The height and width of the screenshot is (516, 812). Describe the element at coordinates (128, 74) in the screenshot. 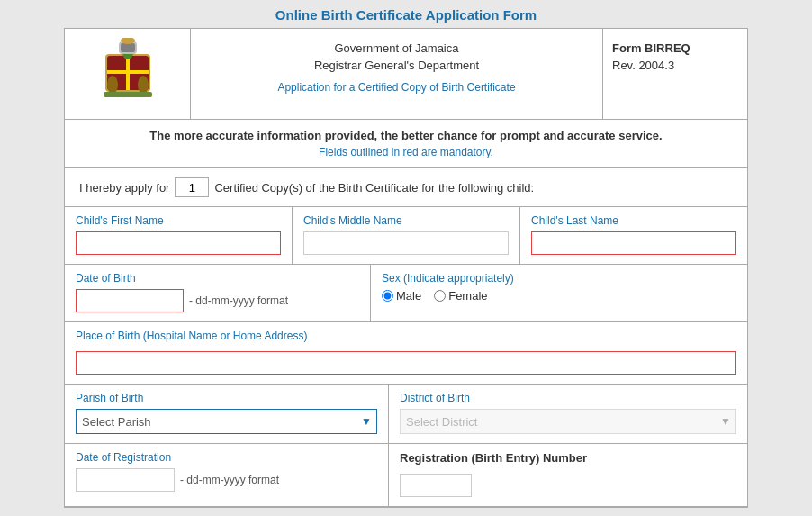

I see `header-logo` at that location.